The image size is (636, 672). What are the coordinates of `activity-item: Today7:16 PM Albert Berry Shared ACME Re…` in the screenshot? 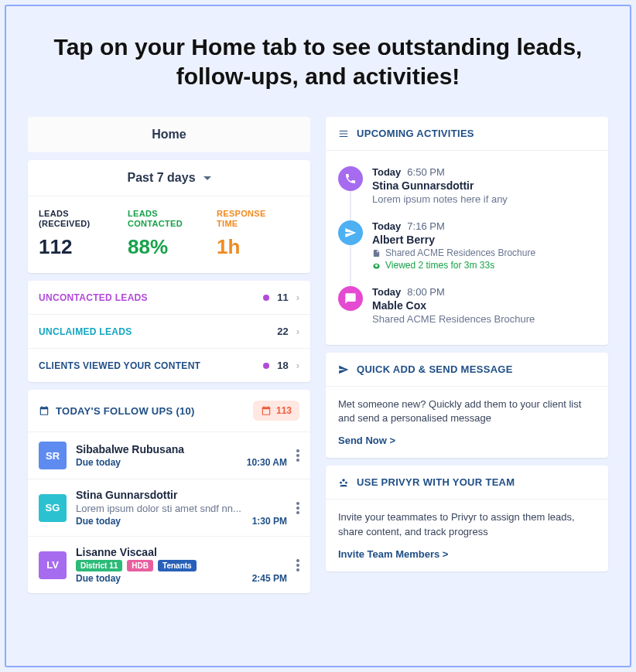 It's located at (467, 246).